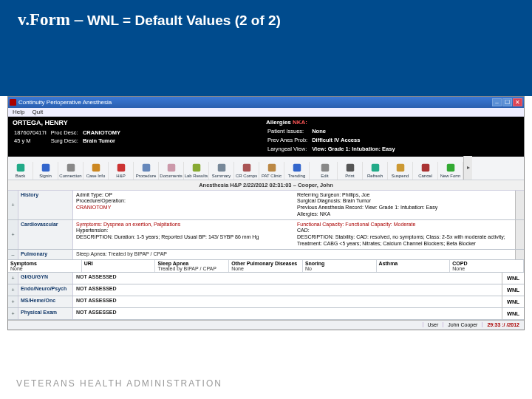 The image size is (532, 399). Describe the element at coordinates (96, 171) in the screenshot. I see `toolbar-case-info: Case Info` at that location.